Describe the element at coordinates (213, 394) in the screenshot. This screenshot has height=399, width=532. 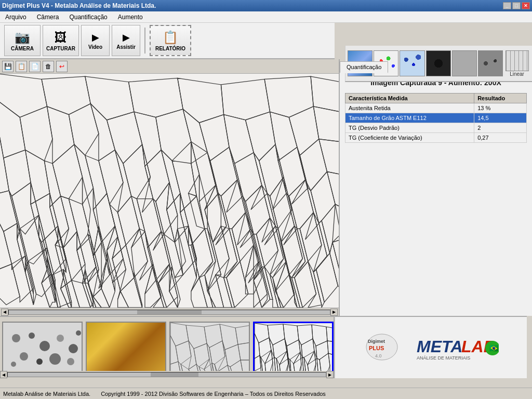
I see `status-right: Copyright 1999 - 2012 Divisão Softwares …` at that location.